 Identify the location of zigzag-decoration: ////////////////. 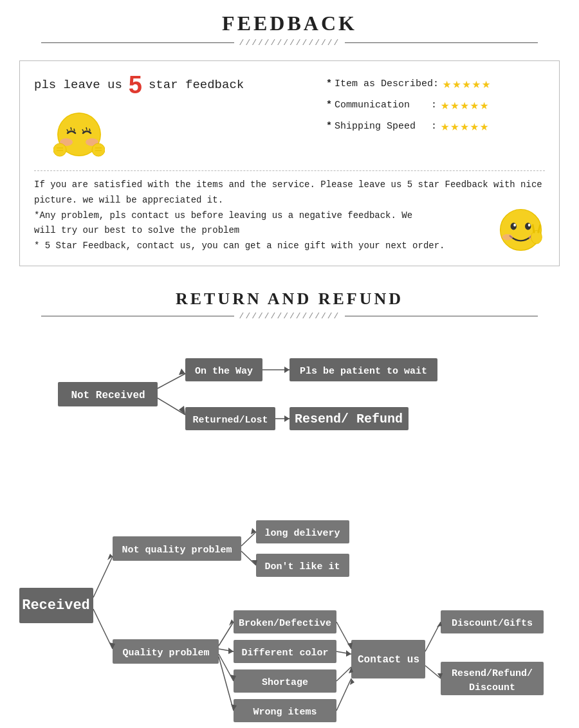
(290, 42).